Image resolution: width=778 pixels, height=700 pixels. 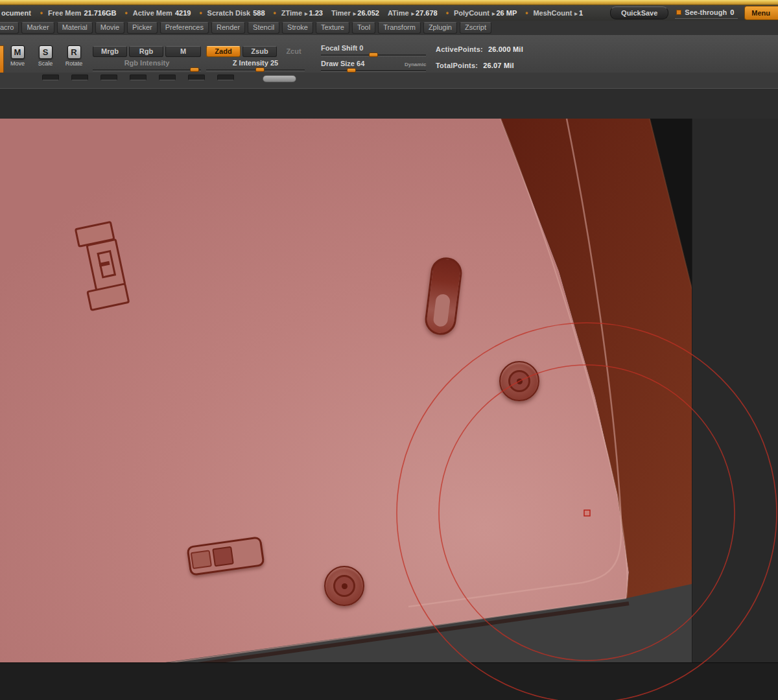 What do you see at coordinates (45, 56) in the screenshot?
I see `scale-button: S Scale` at bounding box center [45, 56].